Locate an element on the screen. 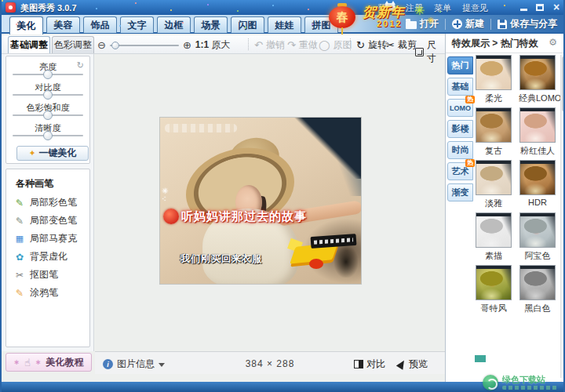 The width and height of the screenshot is (565, 392). contrast-slider is located at coordinates (48, 95).